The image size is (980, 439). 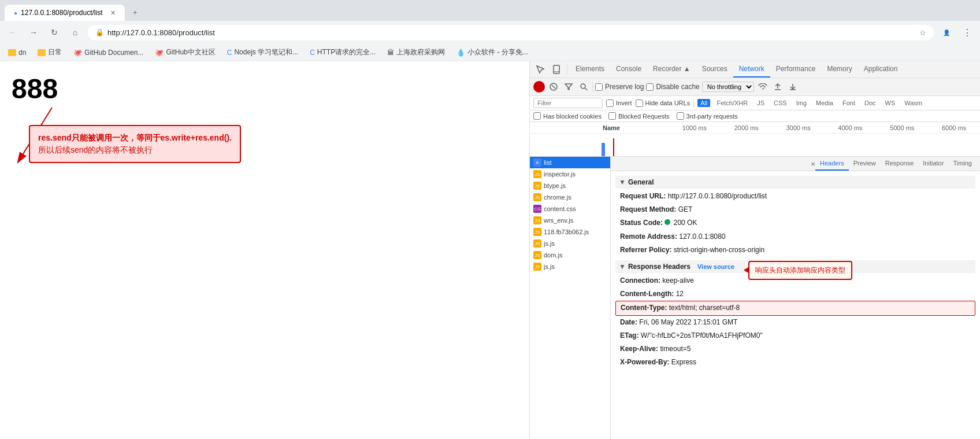 I want to click on blocked-cookies-input, so click(x=537, y=116).